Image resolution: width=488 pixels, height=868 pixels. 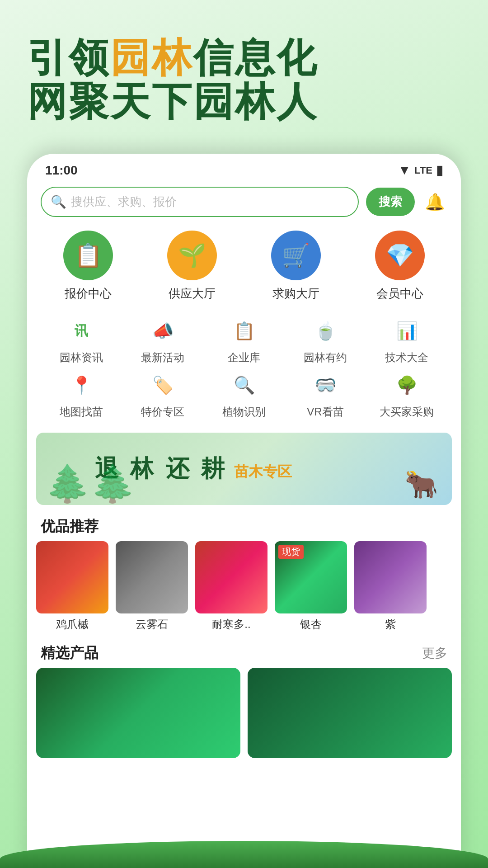 I want to click on search-placeholder-text: 搜供应、求购、报价, so click(x=210, y=202).